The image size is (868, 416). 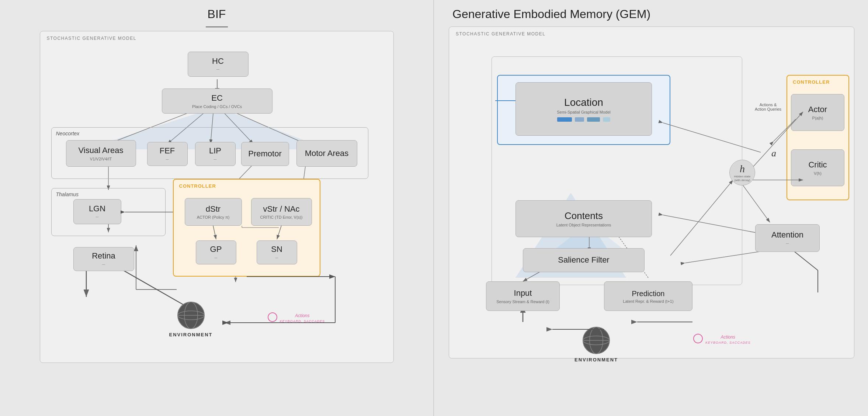 I want to click on gem-controller-box: CONTROLLER Actor P(a|h) Critic V(h), so click(x=818, y=138).